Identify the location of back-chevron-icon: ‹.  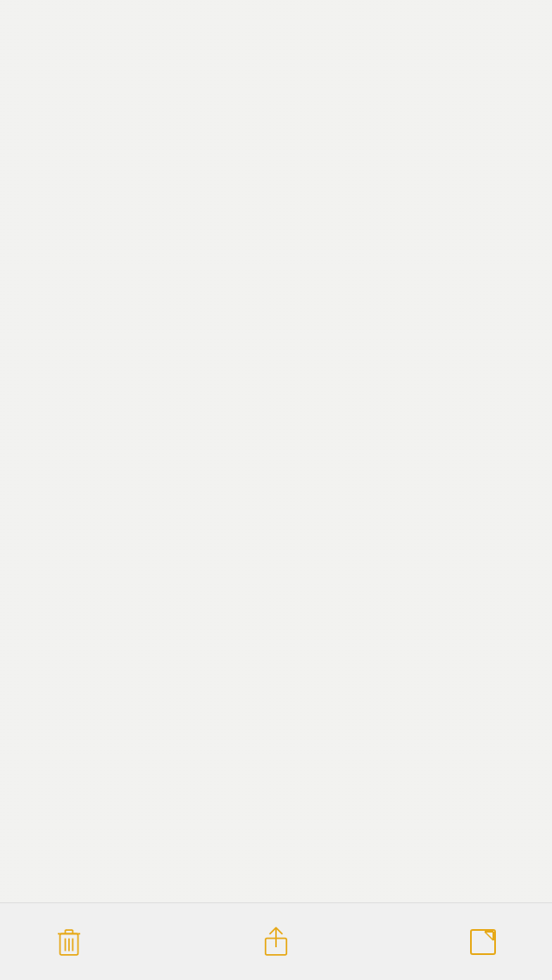
(17, 73).